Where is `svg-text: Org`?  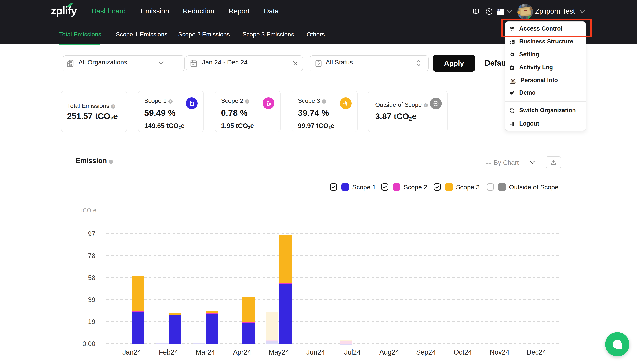
svg-text: Org is located at coordinates (525, 10).